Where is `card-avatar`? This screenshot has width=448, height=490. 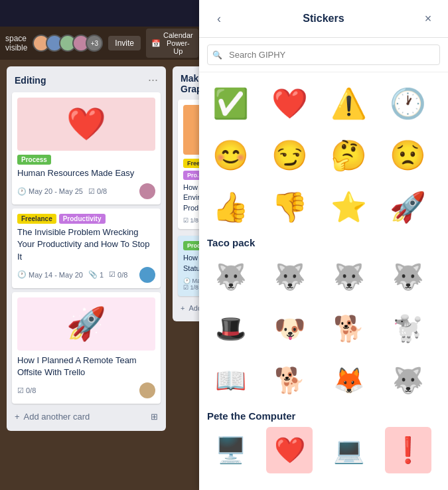 card-avatar is located at coordinates (147, 191).